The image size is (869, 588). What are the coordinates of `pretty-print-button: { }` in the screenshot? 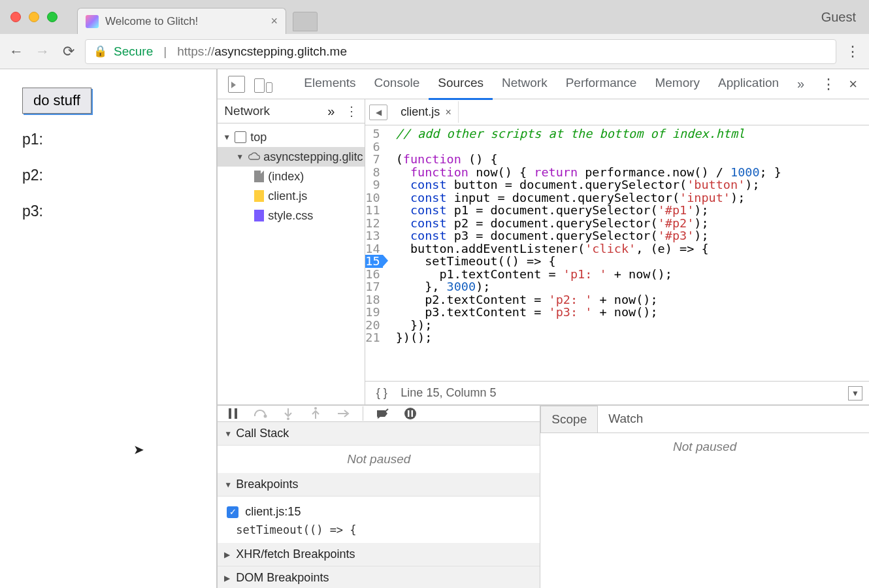 It's located at (382, 393).